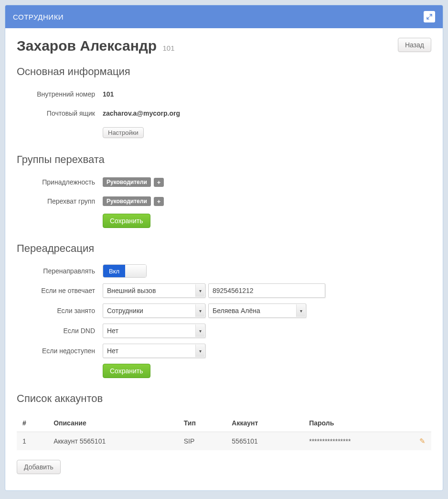 Image resolution: width=448 pixels, height=499 pixels. Describe the element at coordinates (113, 423) in the screenshot. I see `th-desc: Описание` at that location.